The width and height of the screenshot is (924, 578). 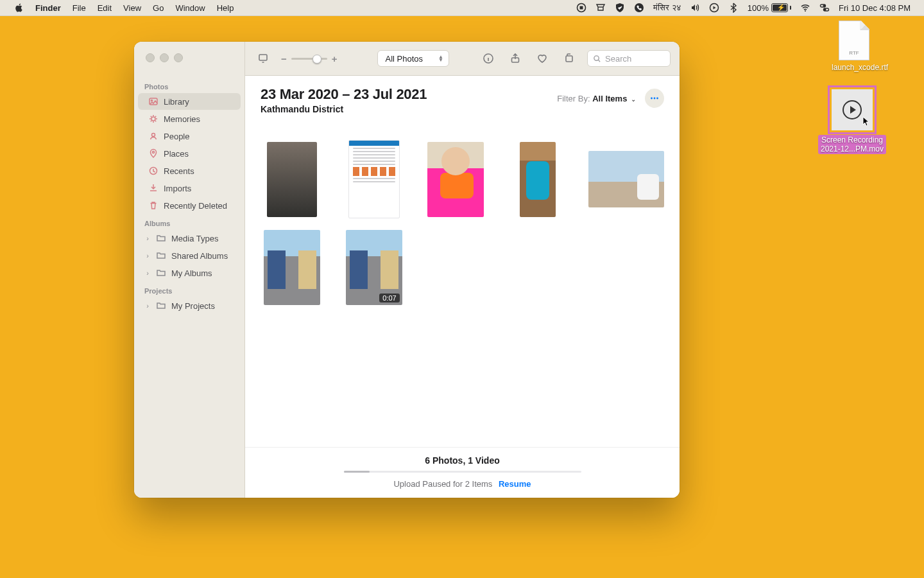 I want to click on menubar-record-icon, so click(x=581, y=8).